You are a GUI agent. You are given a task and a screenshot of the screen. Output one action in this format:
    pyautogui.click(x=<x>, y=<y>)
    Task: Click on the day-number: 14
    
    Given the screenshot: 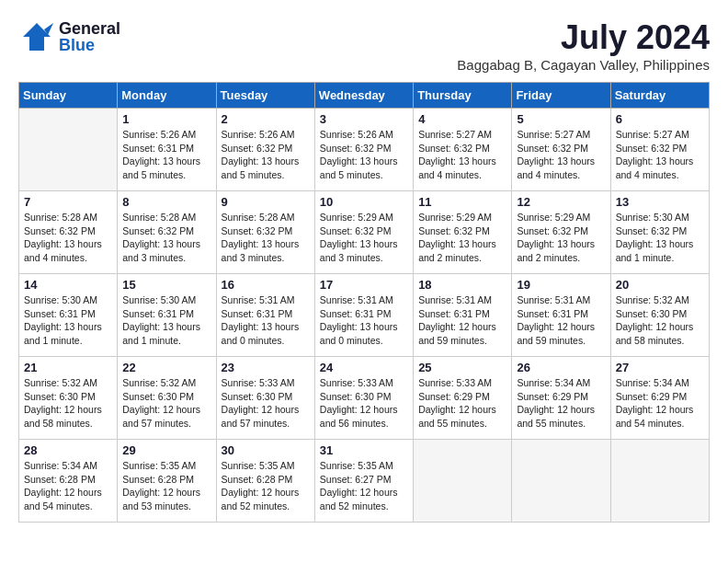 What is the action you would take?
    pyautogui.click(x=68, y=285)
    